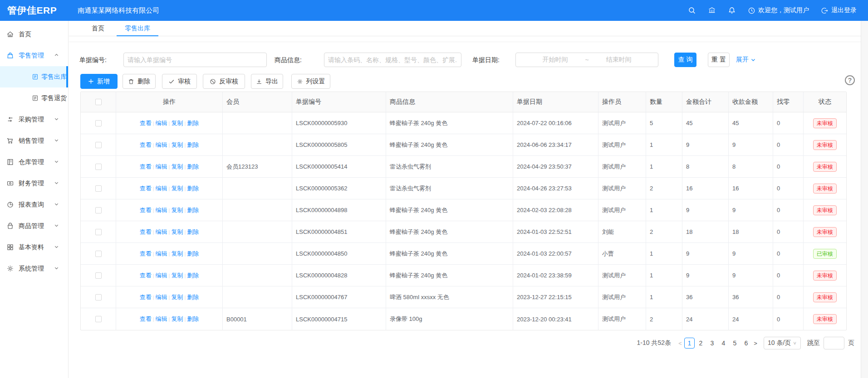 The height and width of the screenshot is (378, 868). Describe the element at coordinates (34, 120) in the screenshot. I see `sidebar-item-purchase: 采购管理` at that location.